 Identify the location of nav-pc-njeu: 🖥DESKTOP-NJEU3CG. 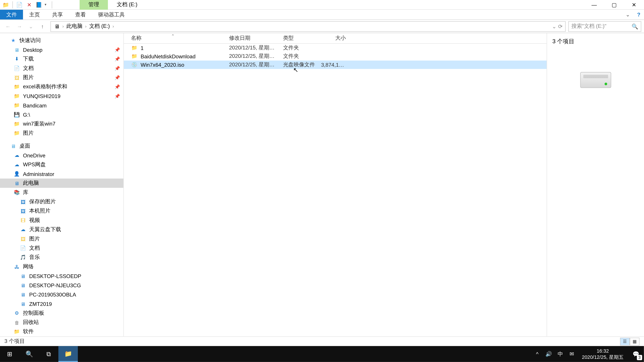
(62, 285).